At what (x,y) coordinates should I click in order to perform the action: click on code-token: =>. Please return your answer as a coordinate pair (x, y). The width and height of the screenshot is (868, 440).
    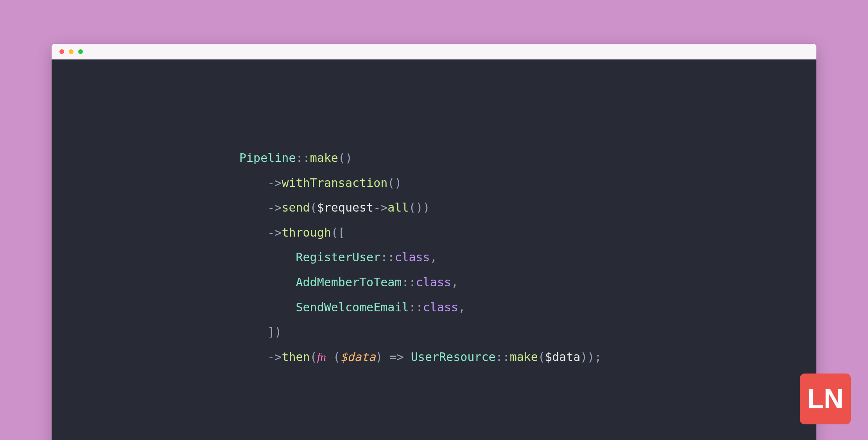
    Looking at the image, I should click on (397, 357).